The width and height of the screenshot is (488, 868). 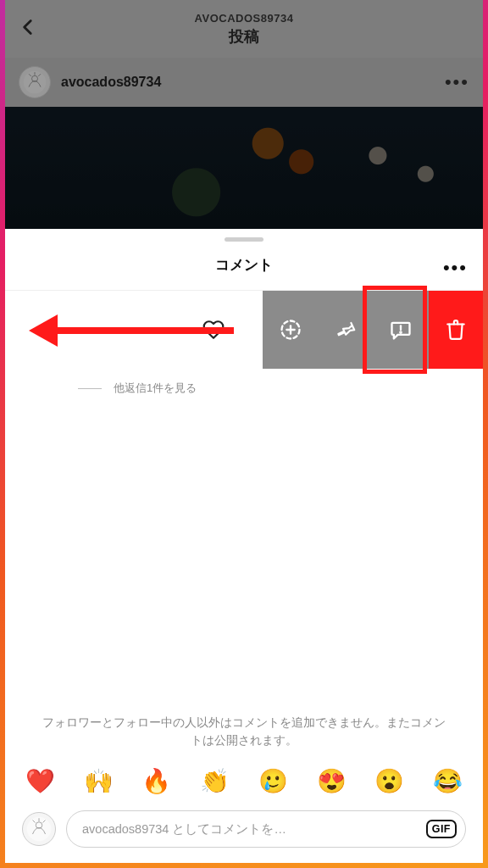 What do you see at coordinates (456, 268) in the screenshot?
I see `sheet-more-button: •••` at bounding box center [456, 268].